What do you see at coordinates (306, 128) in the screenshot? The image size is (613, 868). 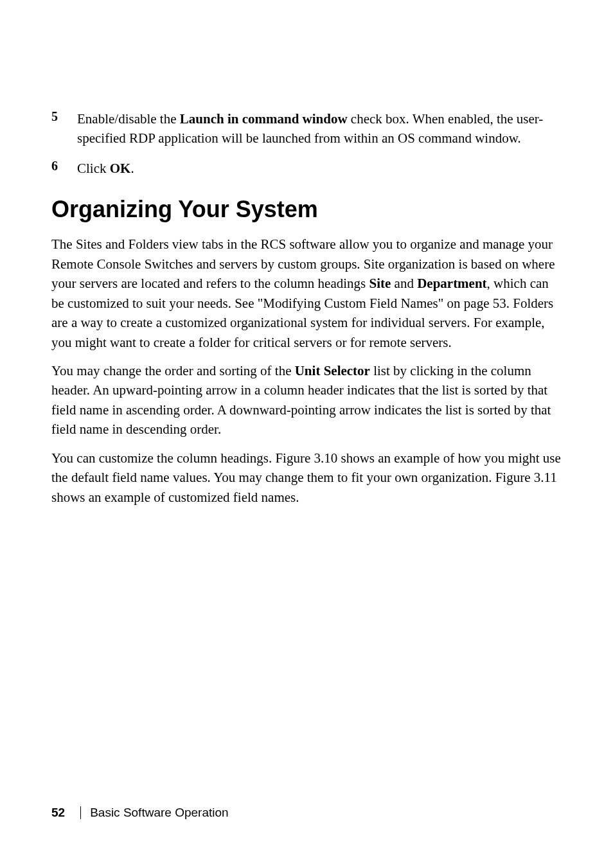 I see `list-item-5: 5 Enable/disable the Launch in command w…` at bounding box center [306, 128].